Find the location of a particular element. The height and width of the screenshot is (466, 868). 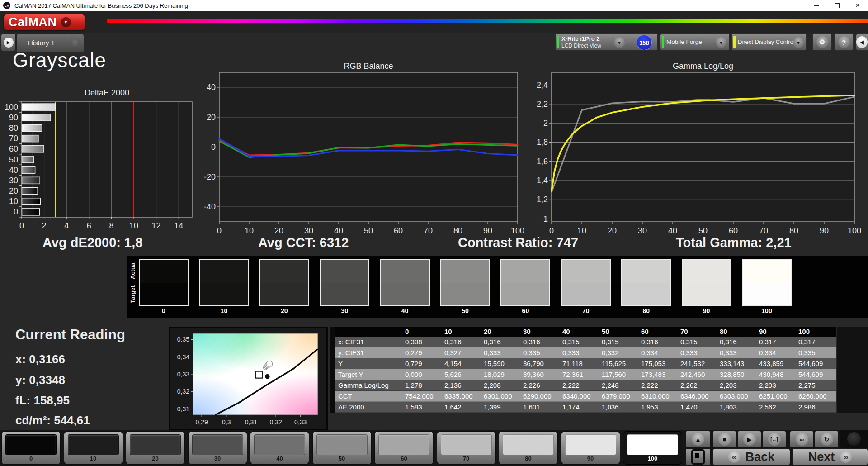

level-button-90: 90 is located at coordinates (590, 448).